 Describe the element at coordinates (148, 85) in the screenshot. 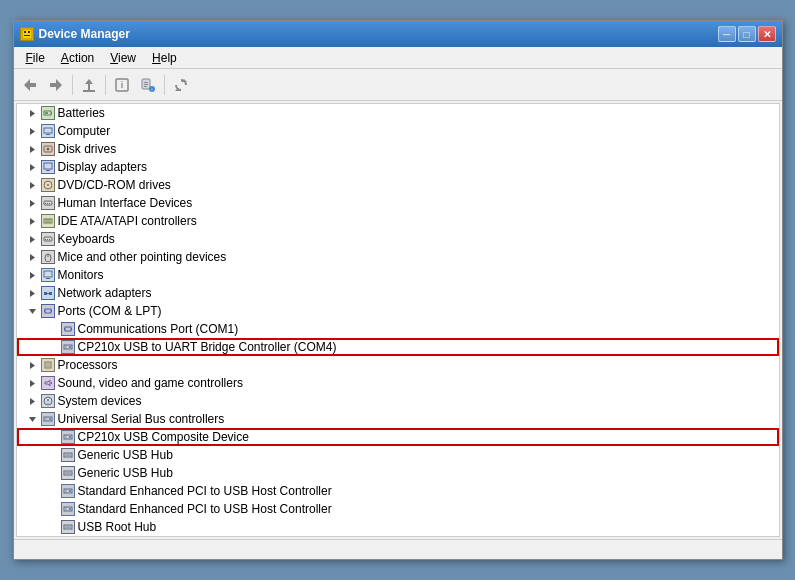

I see `update-driver-icon: ↑` at that location.